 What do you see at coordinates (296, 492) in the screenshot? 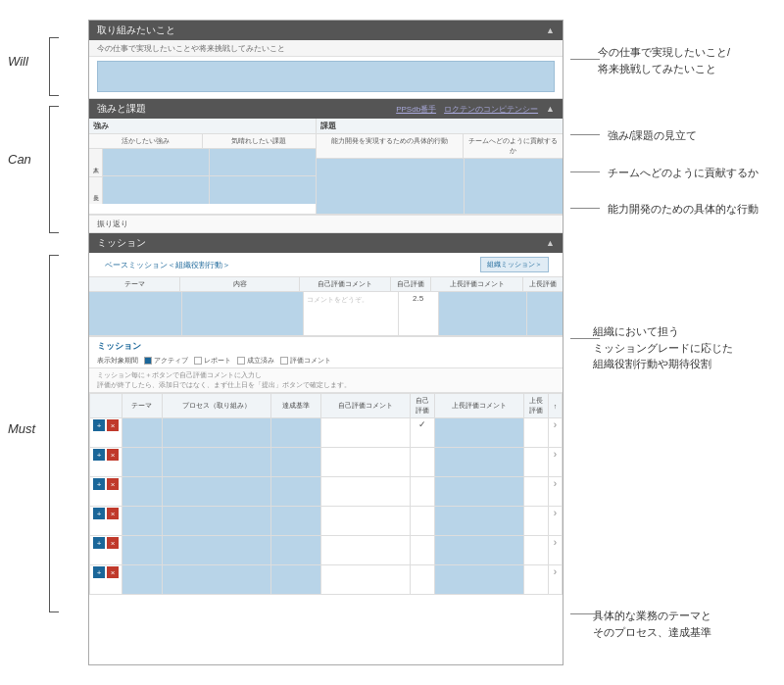
I see `row3-criteria` at bounding box center [296, 492].